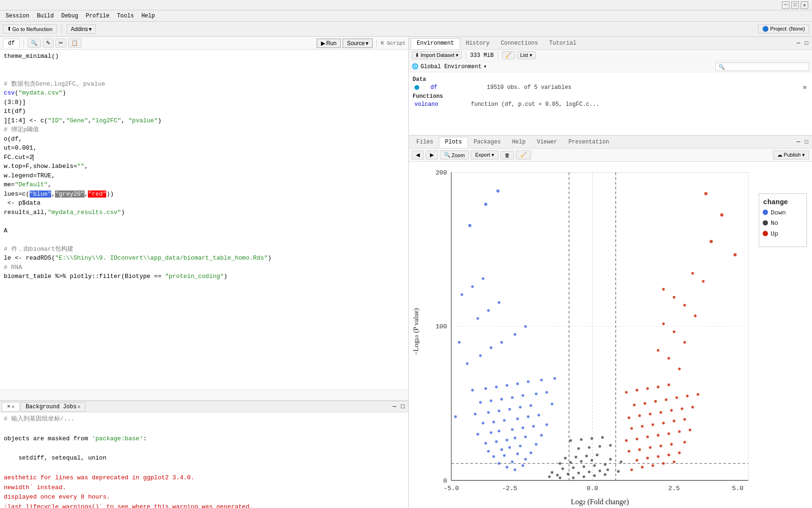  Describe the element at coordinates (418, 155) in the screenshot. I see `prev-plot-button: ◀` at that location.